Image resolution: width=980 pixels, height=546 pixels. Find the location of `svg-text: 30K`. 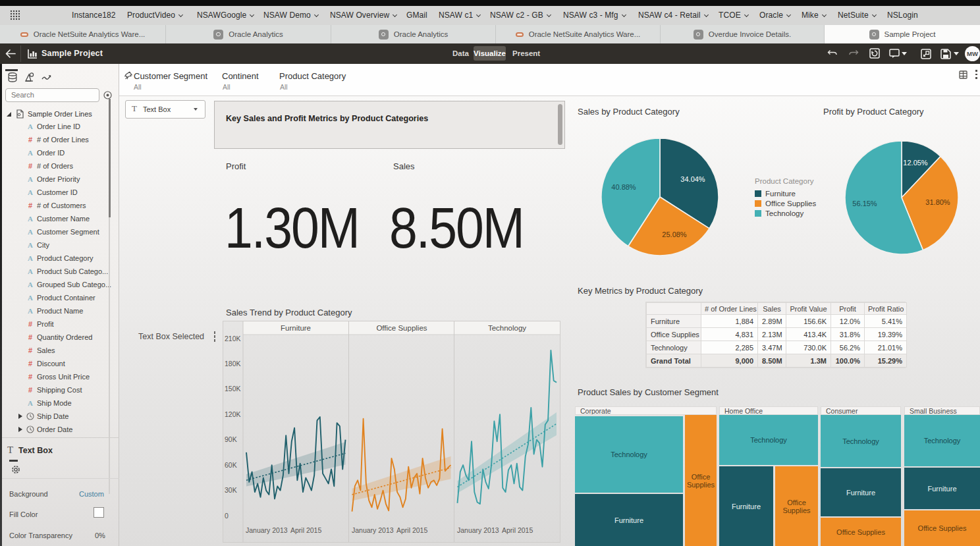

svg-text: 30K is located at coordinates (231, 490).